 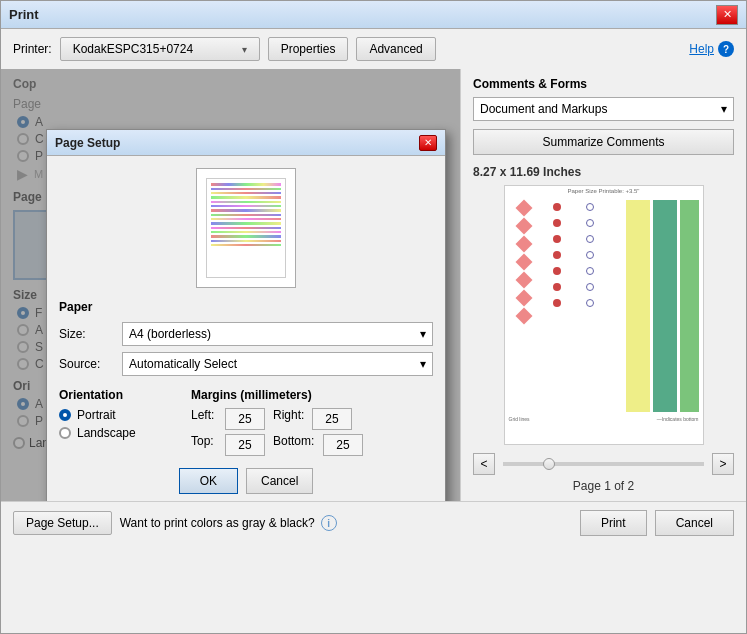 I want to click on properties-button: Properties, so click(x=308, y=49).